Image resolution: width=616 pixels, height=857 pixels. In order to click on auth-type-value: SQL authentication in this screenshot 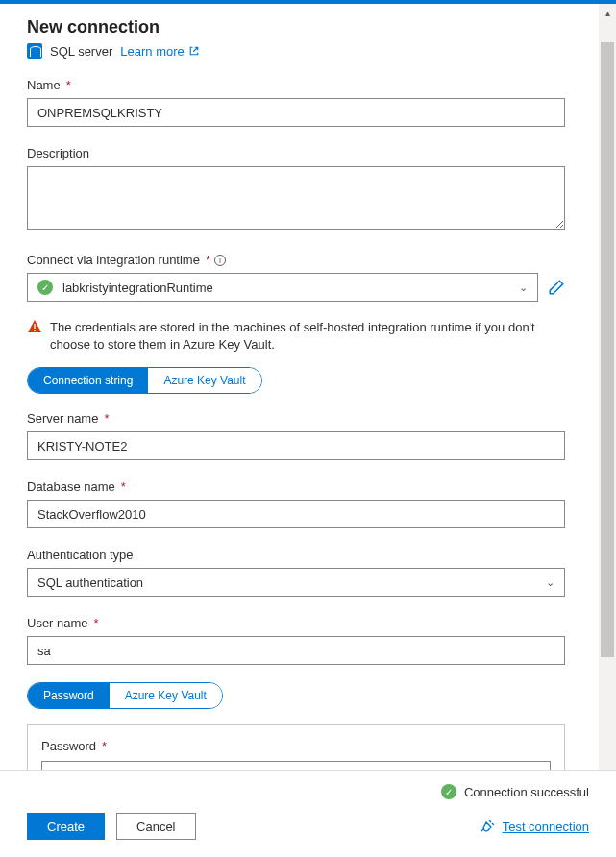, I will do `click(90, 582)`.